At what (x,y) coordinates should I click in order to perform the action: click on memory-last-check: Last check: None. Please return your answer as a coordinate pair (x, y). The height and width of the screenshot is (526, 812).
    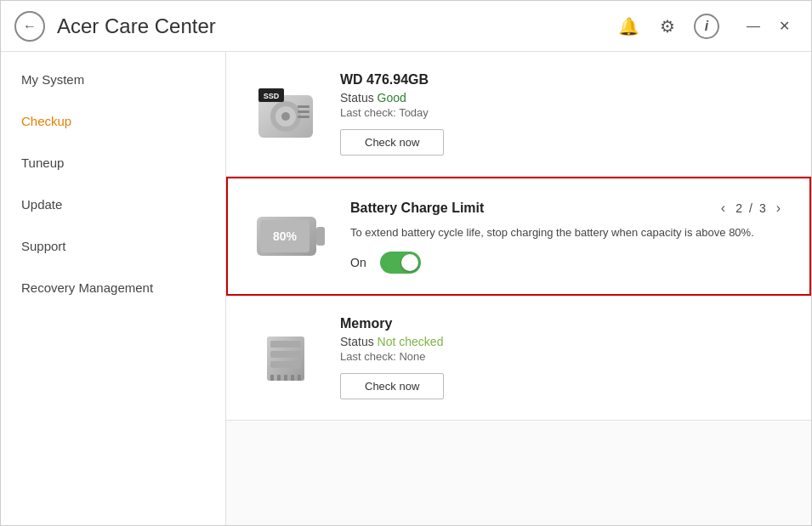
    Looking at the image, I should click on (563, 357).